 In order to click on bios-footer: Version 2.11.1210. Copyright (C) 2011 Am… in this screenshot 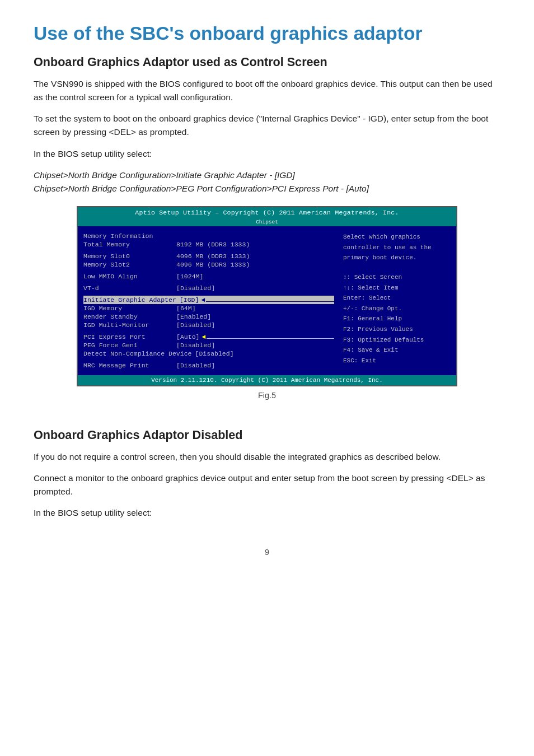, I will do `click(267, 380)`.